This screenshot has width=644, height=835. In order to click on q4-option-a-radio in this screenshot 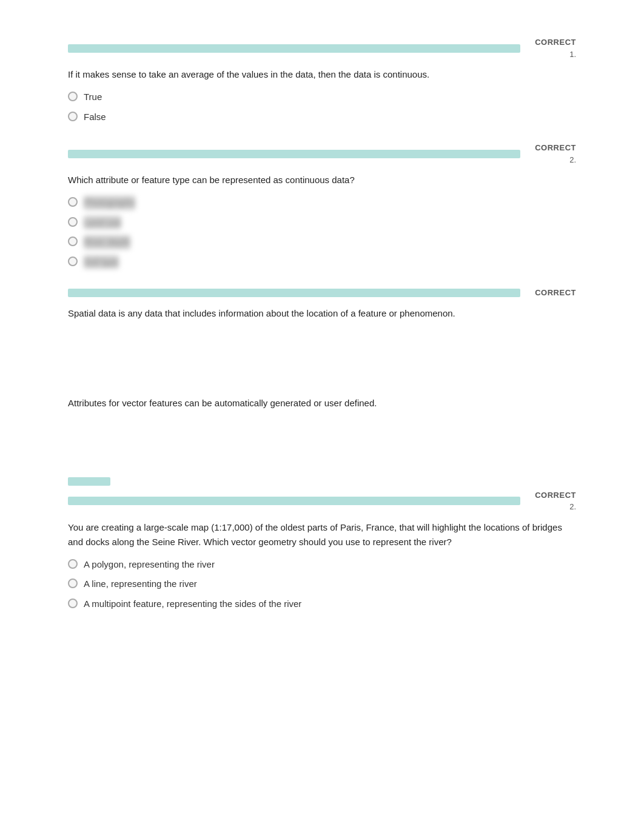, I will do `click(73, 564)`.